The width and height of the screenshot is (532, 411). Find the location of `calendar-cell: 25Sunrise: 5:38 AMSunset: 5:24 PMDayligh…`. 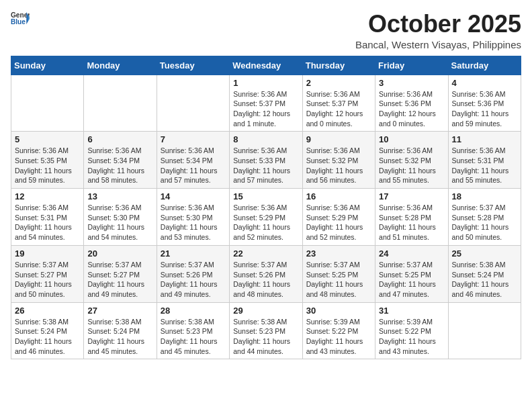

calendar-cell: 25Sunrise: 5:38 AMSunset: 5:24 PMDayligh… is located at coordinates (484, 274).